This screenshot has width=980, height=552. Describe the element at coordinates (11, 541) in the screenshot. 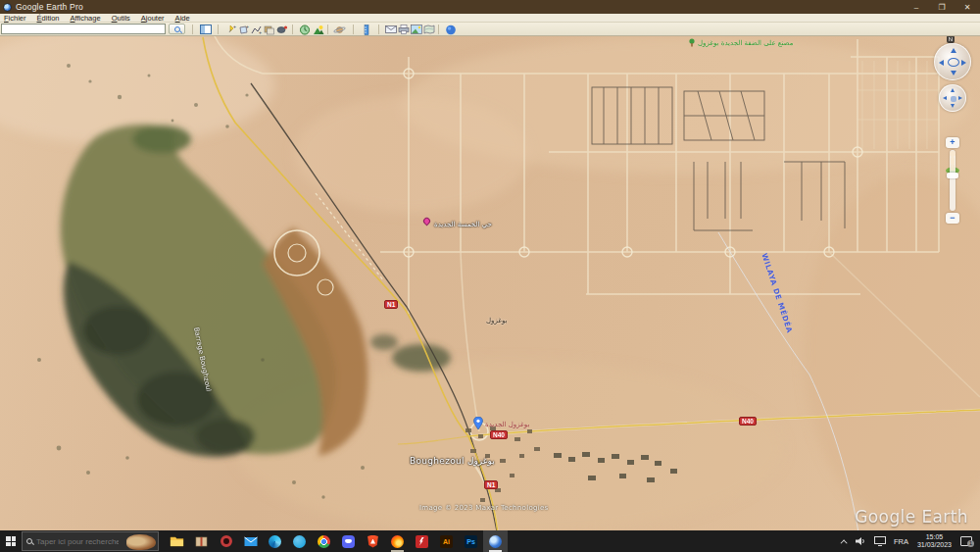

I see `start-button` at that location.